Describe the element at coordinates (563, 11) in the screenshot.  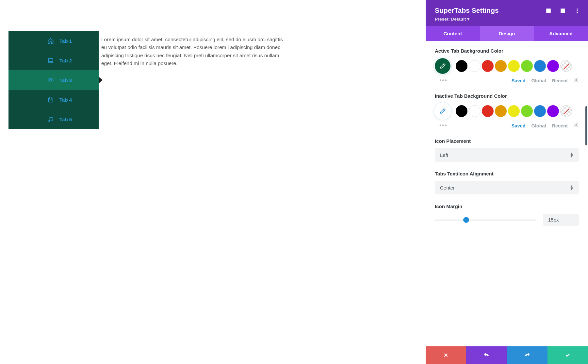
I see `header-actions` at that location.